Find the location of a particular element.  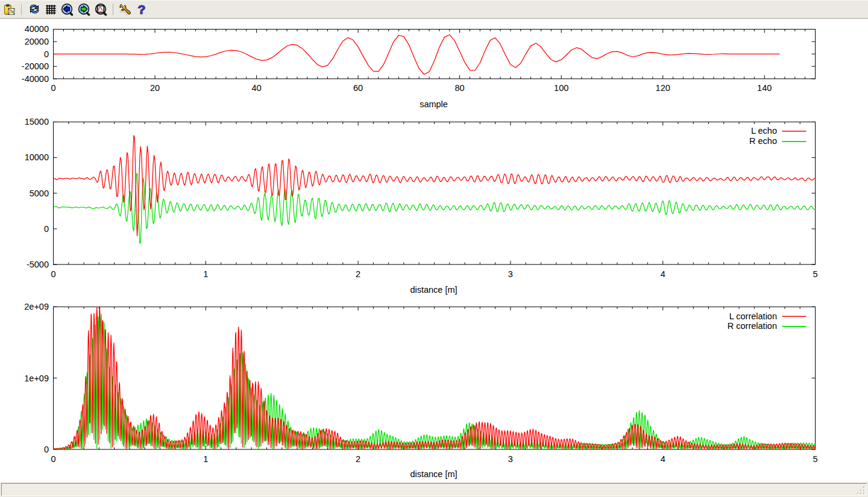

svg-text: 2e+09 is located at coordinates (36, 307).